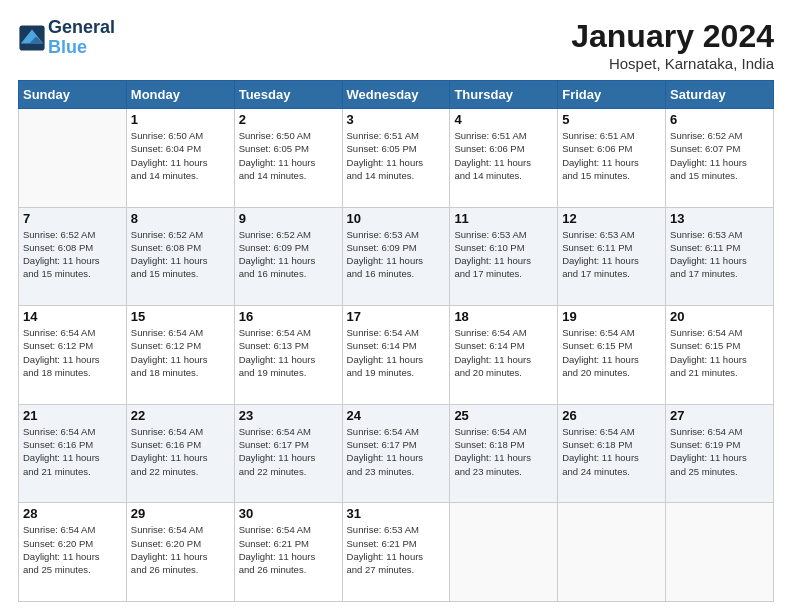 Image resolution: width=792 pixels, height=612 pixels. I want to click on header-friday: Friday, so click(612, 95).